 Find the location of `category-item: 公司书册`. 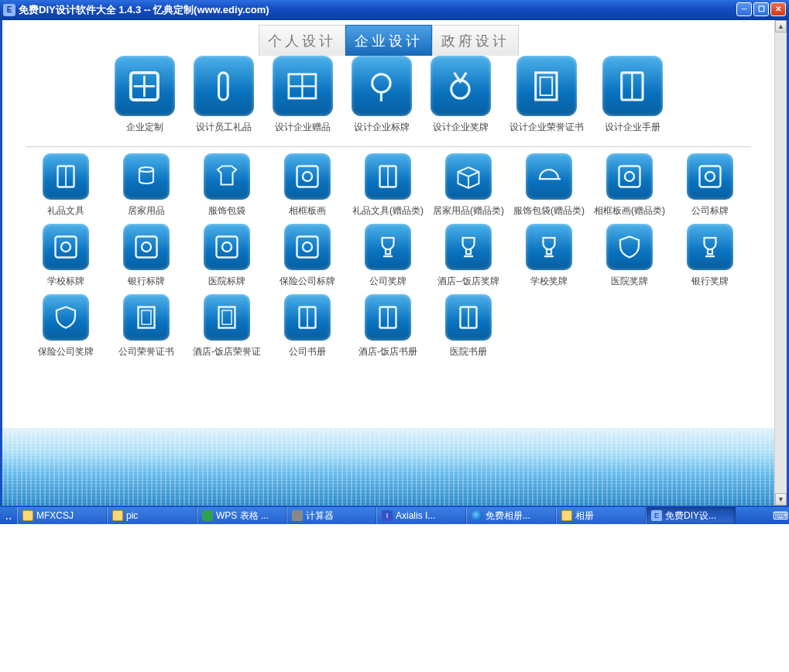

category-item: 公司书册 is located at coordinates (307, 327).